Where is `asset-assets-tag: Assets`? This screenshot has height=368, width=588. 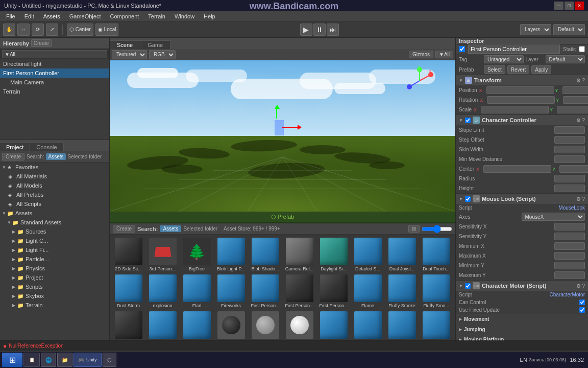
asset-assets-tag: Assets is located at coordinates (170, 229).